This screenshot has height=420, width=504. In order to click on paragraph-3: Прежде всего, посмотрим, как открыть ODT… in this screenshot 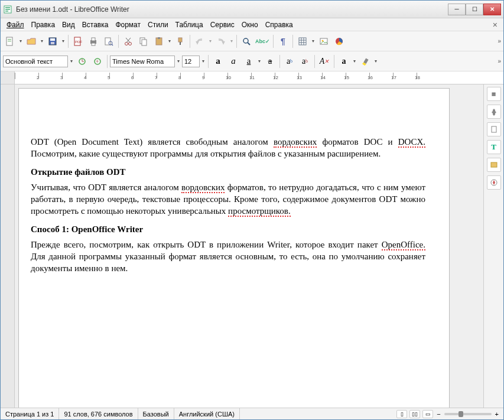, I will do `click(228, 256)`.